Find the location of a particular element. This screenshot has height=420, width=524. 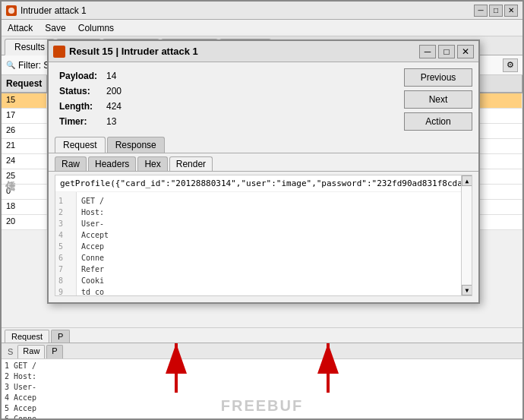

modal-inner-tab-headers: Headers is located at coordinates (112, 164).